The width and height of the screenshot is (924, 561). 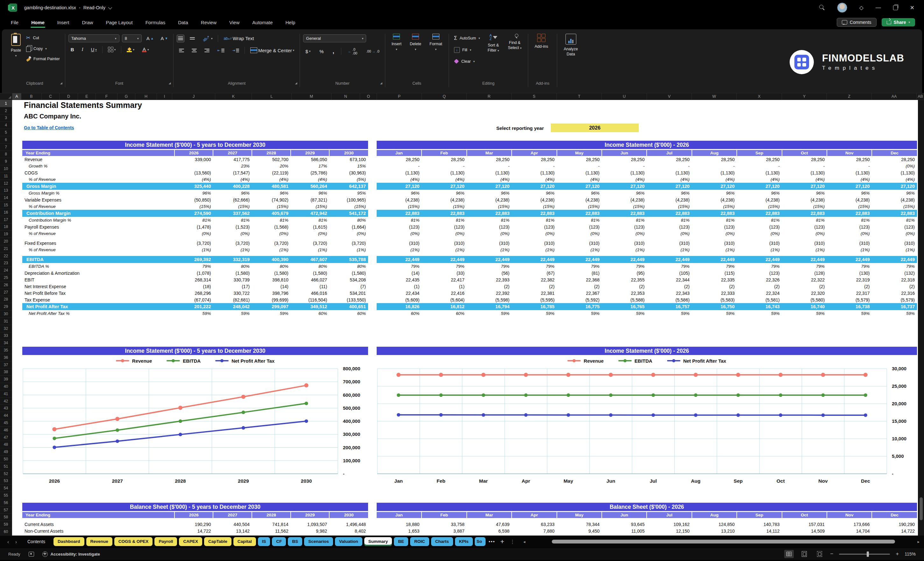 I want to click on prev-sheet-arrow: ‹, so click(x=8, y=542).